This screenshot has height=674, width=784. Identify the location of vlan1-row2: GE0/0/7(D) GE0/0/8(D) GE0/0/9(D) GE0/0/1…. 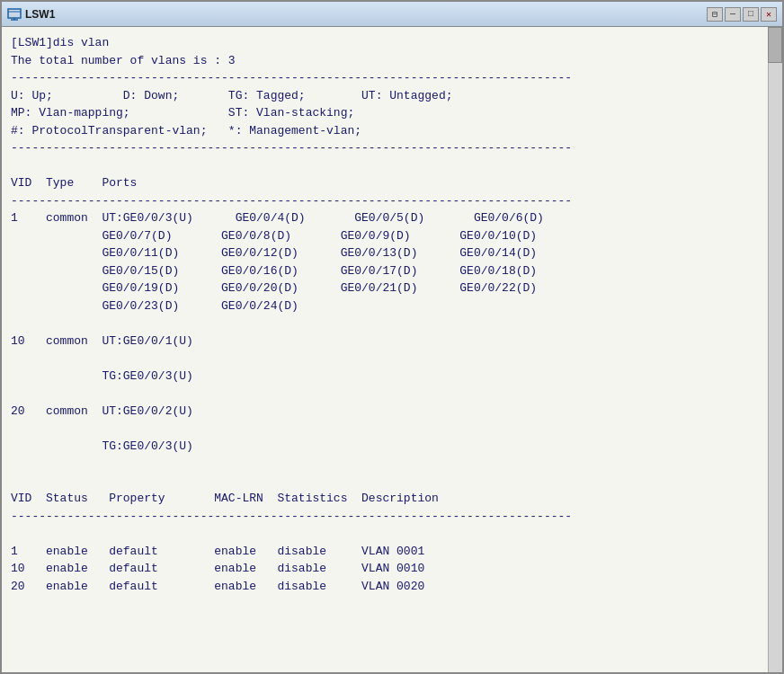
(273, 235).